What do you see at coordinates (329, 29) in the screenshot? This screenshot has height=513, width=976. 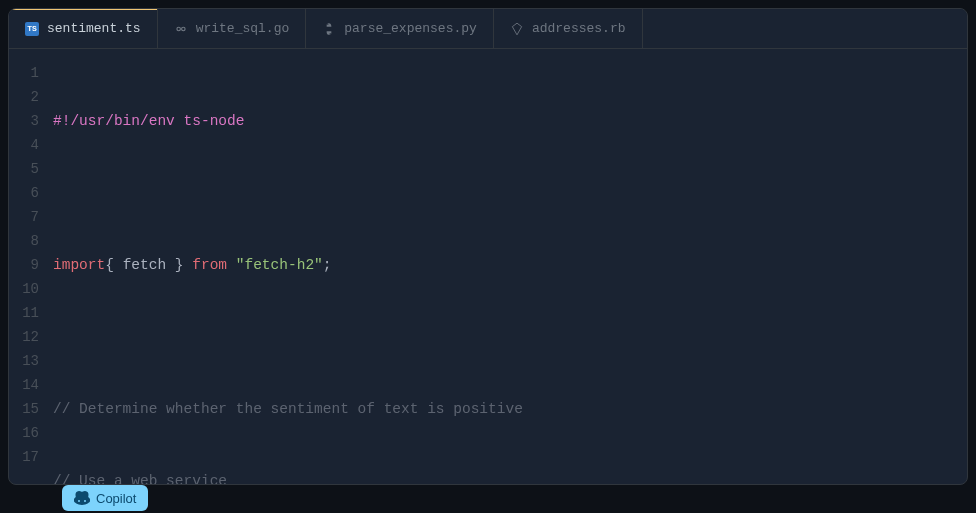 I see `python-icon` at bounding box center [329, 29].